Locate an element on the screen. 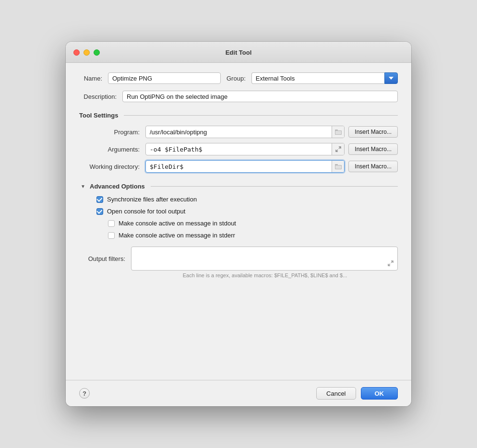 The height and width of the screenshot is (448, 477). program-input-wrapper is located at coordinates (245, 132).